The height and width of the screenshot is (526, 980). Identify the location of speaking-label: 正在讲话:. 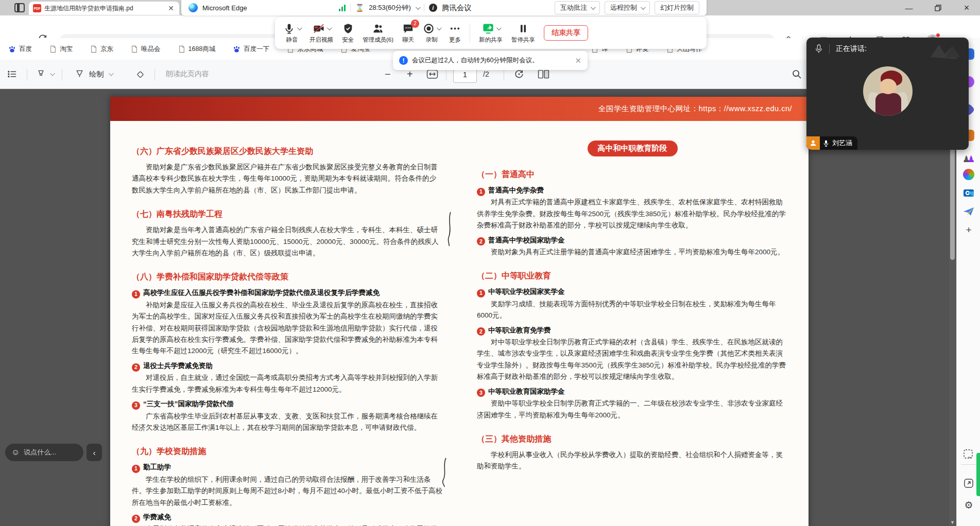
(851, 49).